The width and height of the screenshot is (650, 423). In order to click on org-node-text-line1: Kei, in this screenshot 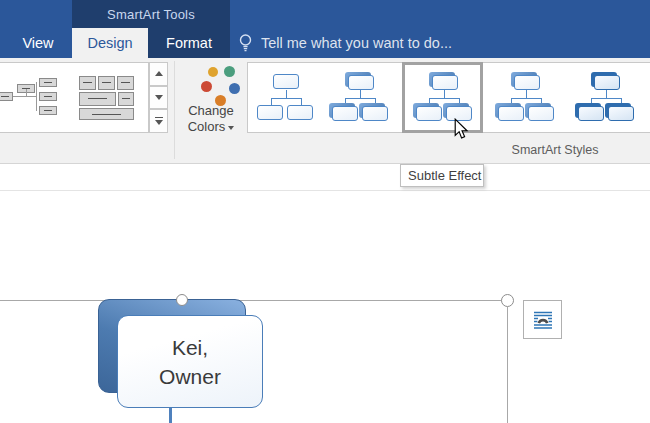, I will do `click(190, 348)`.